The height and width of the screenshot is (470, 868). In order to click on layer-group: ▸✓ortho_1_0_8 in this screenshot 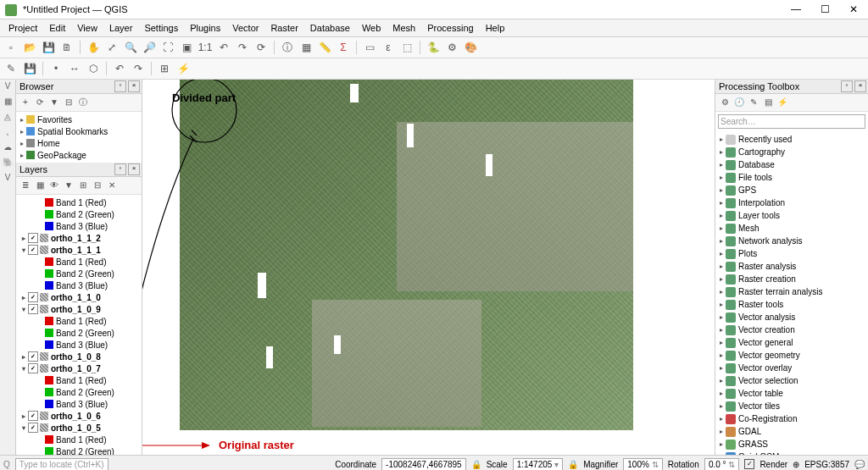, I will do `click(79, 357)`.